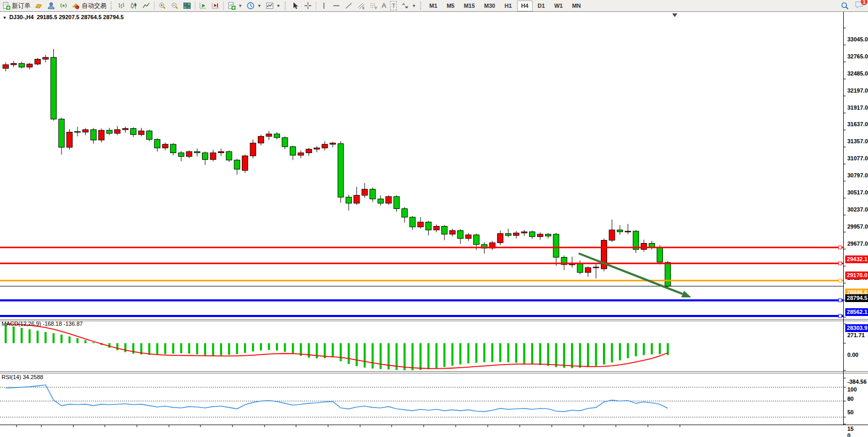 The width and height of the screenshot is (868, 437). What do you see at coordinates (203, 6) in the screenshot?
I see `auto-scroll-button` at bounding box center [203, 6].